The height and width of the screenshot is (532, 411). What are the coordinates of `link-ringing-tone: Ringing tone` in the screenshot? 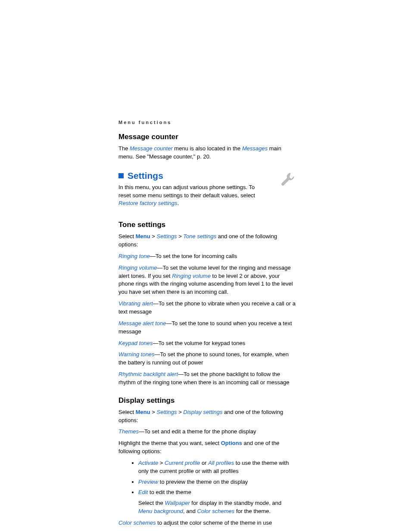 It's located at (134, 256).